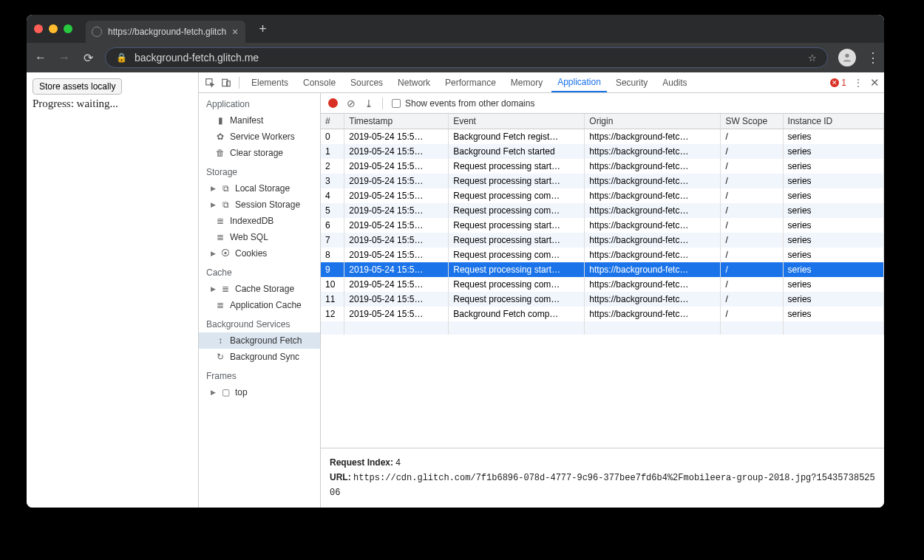 The width and height of the screenshot is (924, 560). I want to click on new-tab-button: +, so click(263, 30).